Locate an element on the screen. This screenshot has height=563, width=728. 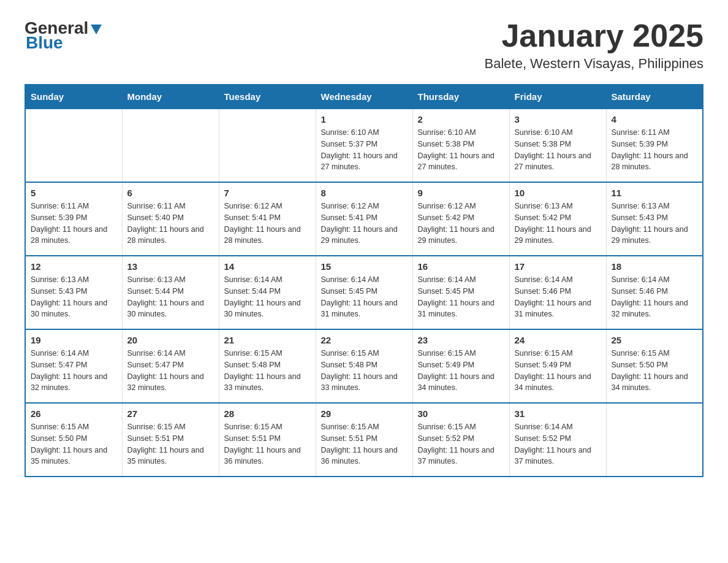
day-number: 9 is located at coordinates (461, 193).